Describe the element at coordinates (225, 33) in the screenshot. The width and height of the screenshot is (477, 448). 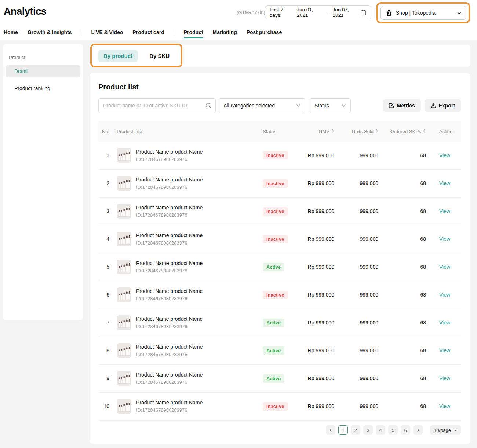
I see `nav-item-marketing: Marketing` at that location.